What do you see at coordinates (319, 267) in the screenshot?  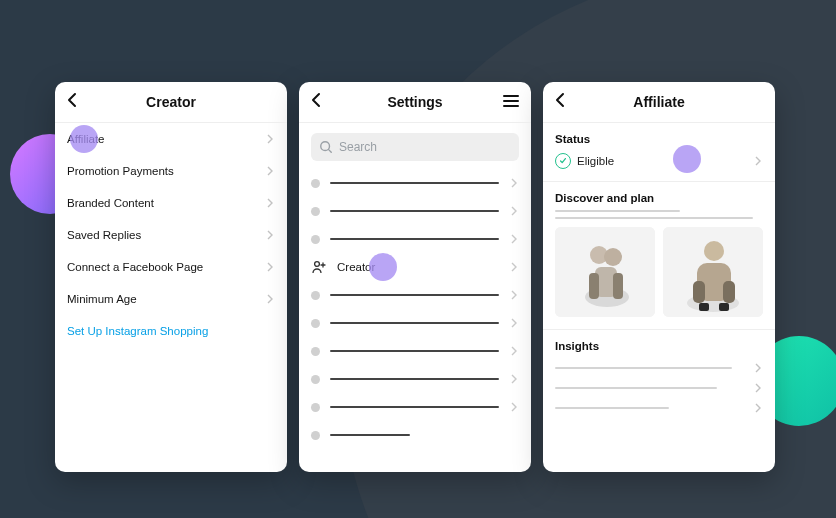 I see `person-add-icon` at bounding box center [319, 267].